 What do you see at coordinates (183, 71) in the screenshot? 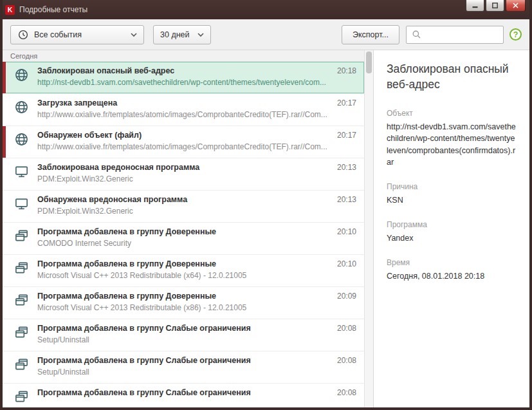
I see `event-title: Заблокирован опасный веб-адрес` at bounding box center [183, 71].